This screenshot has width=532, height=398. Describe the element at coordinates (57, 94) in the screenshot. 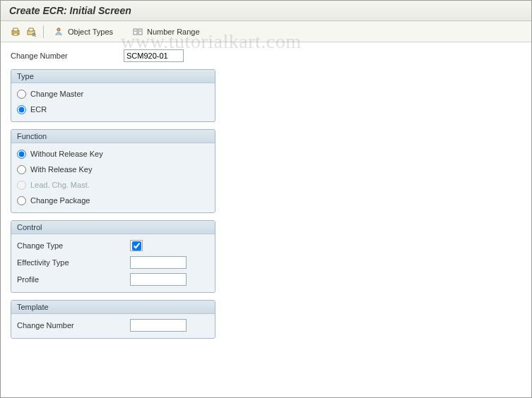

I see `radio-change-master-label: Change Master` at that location.